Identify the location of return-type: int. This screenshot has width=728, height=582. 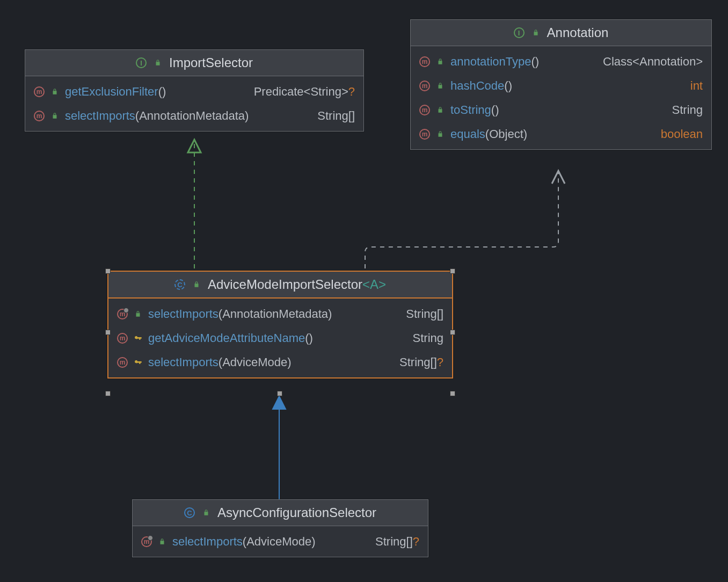
(697, 86).